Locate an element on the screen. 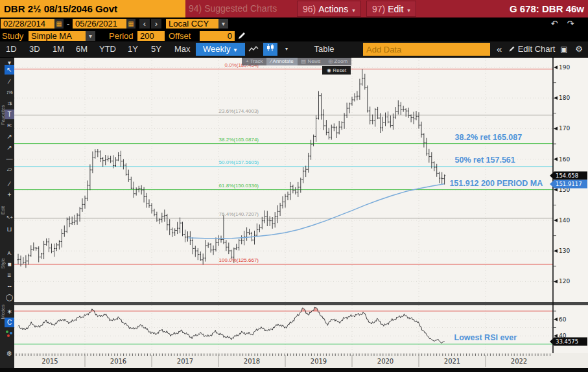  study-label: Study is located at coordinates (13, 36).